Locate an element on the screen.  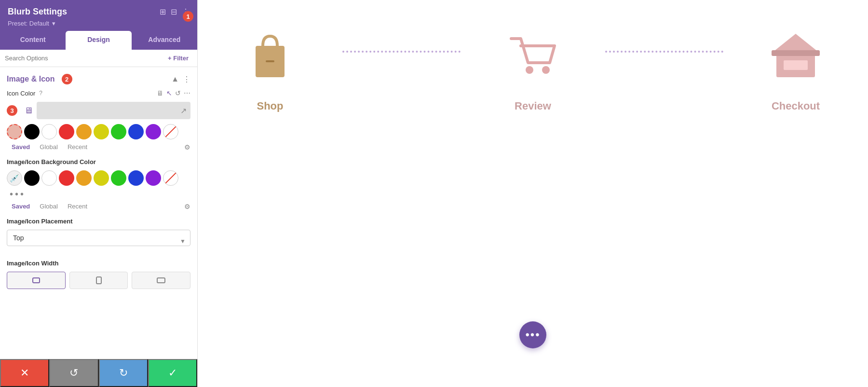
reset-icon: ↺ is located at coordinates (178, 93).